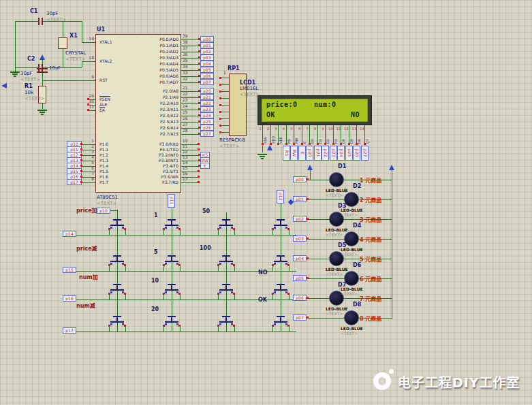 Image resolution: width=532 pixels, height=405 pixels. Describe the element at coordinates (153, 150) in the screenshot. I see `u1-pin-name: P3.1/TXD` at that location.